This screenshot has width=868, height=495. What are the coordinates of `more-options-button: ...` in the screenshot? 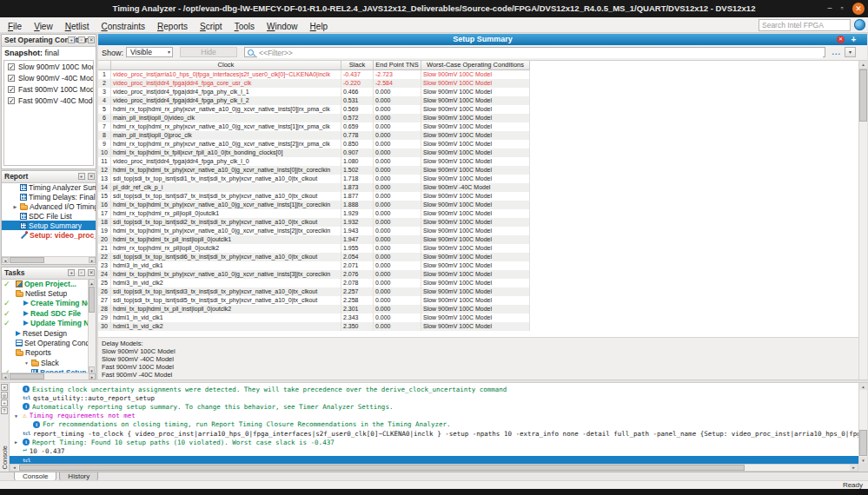 It's located at (836, 52).